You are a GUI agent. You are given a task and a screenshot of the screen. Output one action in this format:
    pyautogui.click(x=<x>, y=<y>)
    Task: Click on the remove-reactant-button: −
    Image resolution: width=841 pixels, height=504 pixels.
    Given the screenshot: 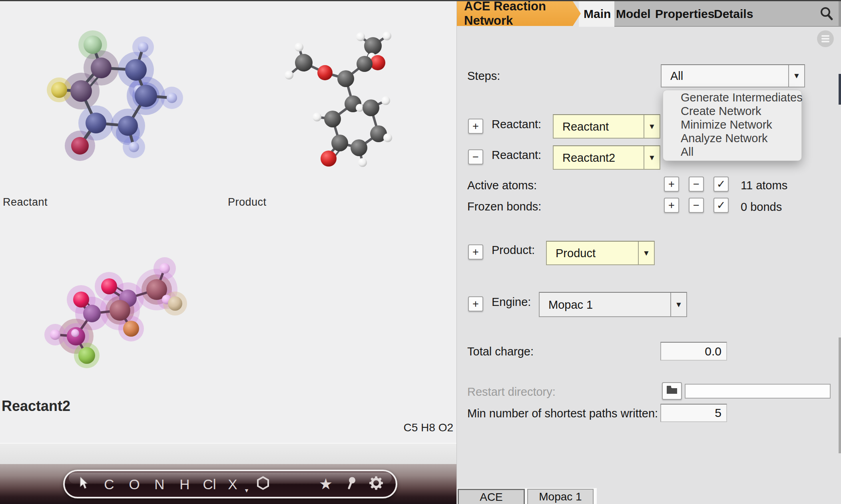 What is the action you would take?
    pyautogui.click(x=476, y=157)
    